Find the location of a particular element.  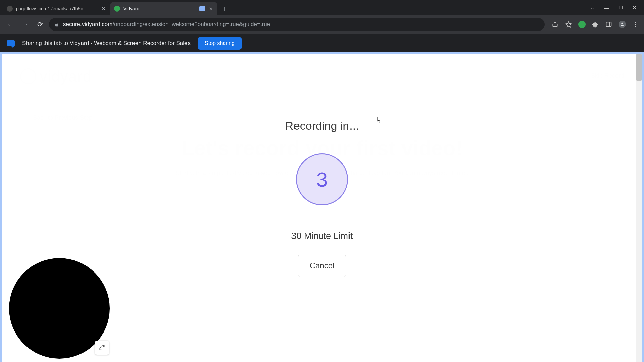

address-bar: secure.vidyard.com/onboarding/extension_… is located at coordinates (297, 24).